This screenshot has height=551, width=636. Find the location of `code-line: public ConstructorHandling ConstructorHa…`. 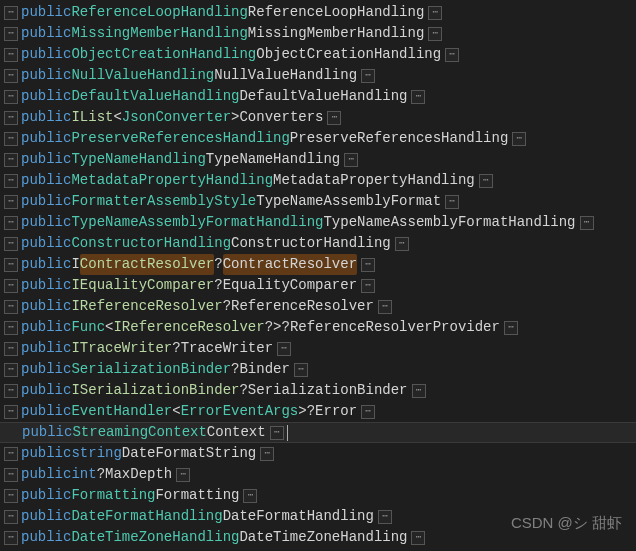

code-line: public ConstructorHandling ConstructorHa… is located at coordinates (318, 244).